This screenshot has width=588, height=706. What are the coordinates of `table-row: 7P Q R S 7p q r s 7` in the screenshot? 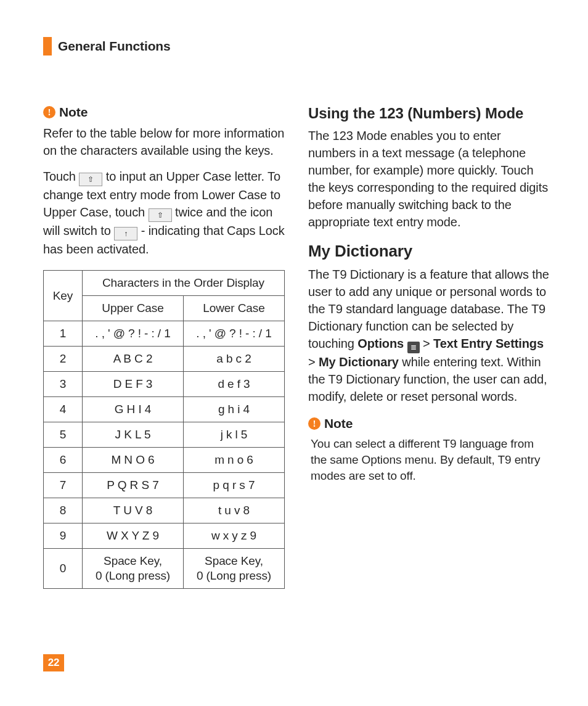 It's located at (164, 486).